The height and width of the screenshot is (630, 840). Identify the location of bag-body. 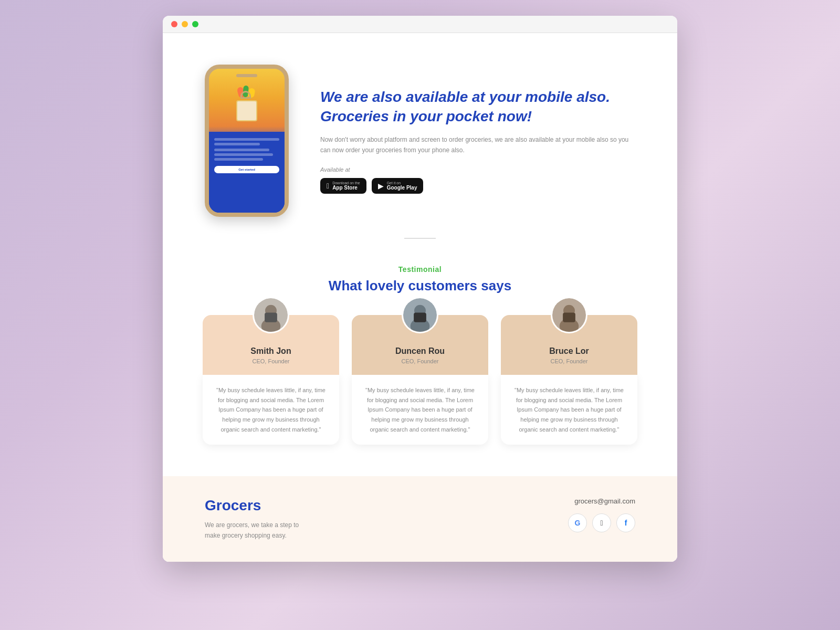
(247, 111).